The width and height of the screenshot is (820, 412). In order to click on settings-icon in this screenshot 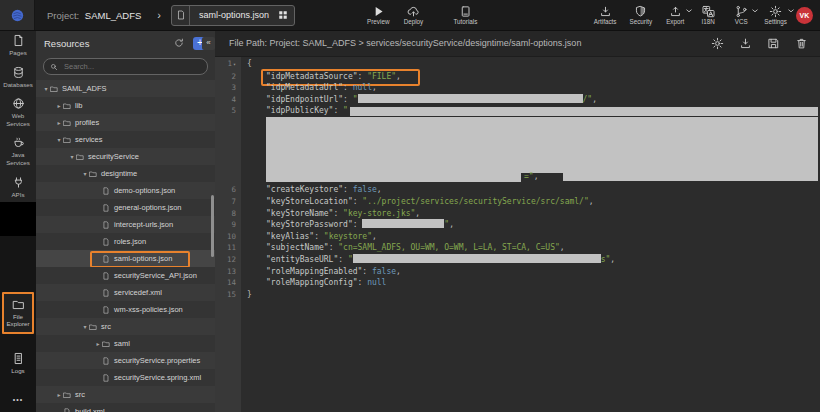, I will do `click(776, 12)`.